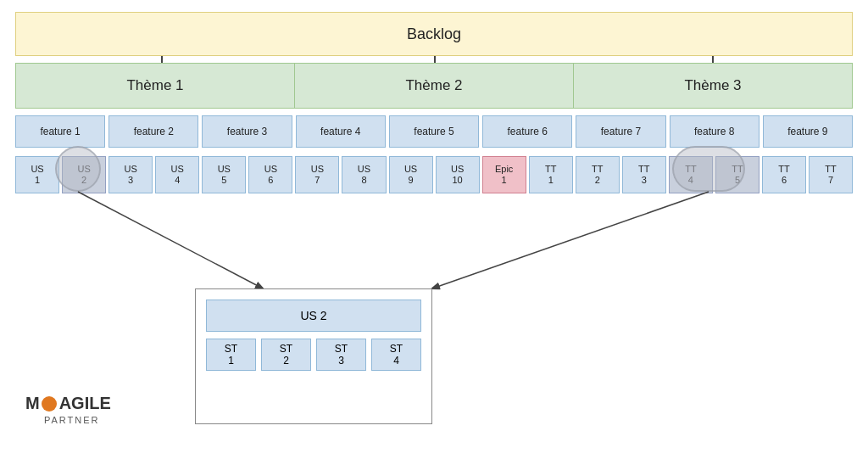  What do you see at coordinates (314, 355) in the screenshot?
I see `detail-subtasks-row: ST 1 ST 2 ST 3 ST 4` at bounding box center [314, 355].